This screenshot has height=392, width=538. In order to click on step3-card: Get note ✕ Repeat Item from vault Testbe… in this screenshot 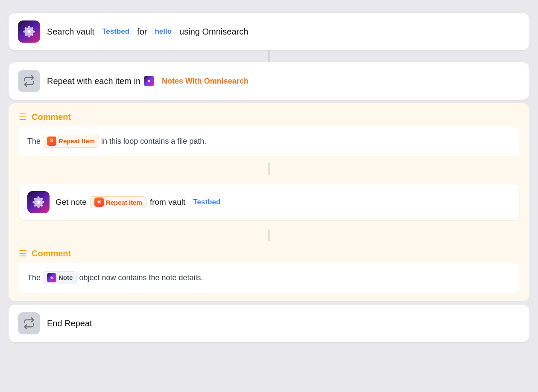, I will do `click(269, 202)`.